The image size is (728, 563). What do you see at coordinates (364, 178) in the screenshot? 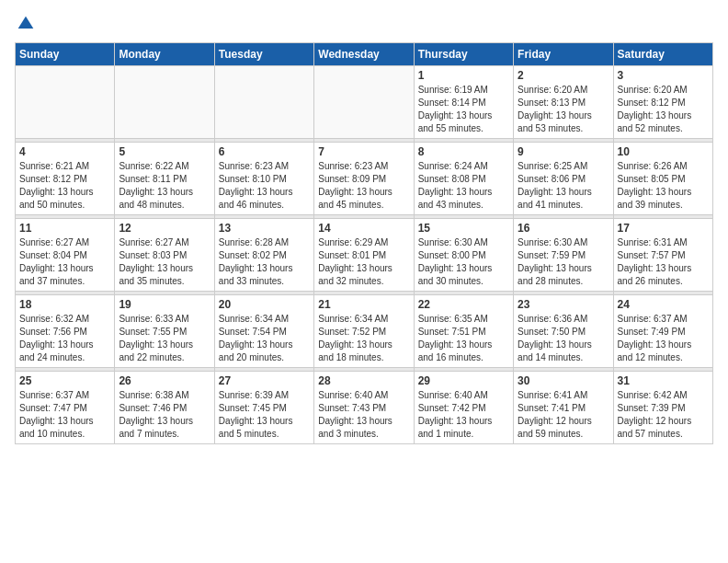
I see `calendar-cell: 7Sunrise: 6:23 AM Sunset: 8:09 PM Daylig…` at bounding box center [364, 178].